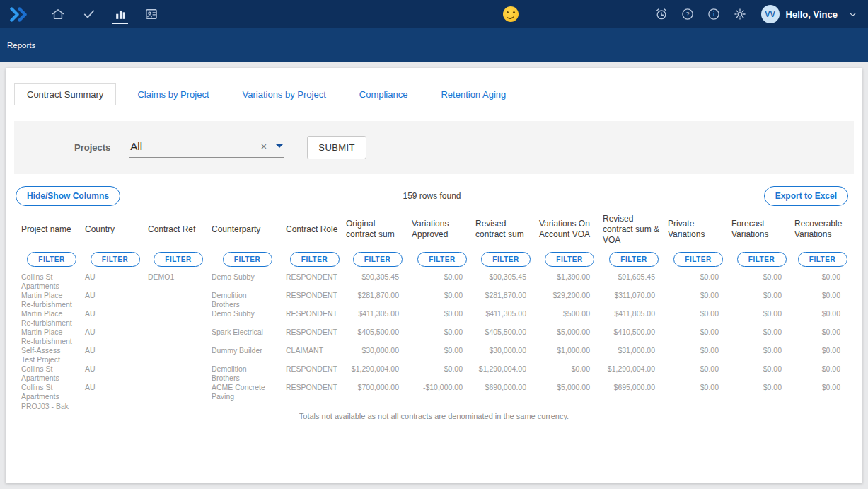  What do you see at coordinates (52, 355) in the screenshot?
I see `table-cell: Self-Assess Test Project` at bounding box center [52, 355].